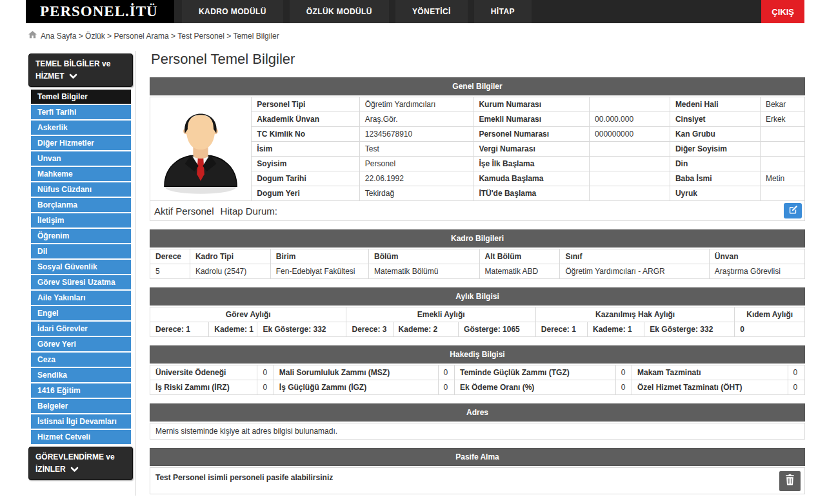 The image size is (827, 504). I want to click on field-value: 22.06.1992, so click(417, 179).